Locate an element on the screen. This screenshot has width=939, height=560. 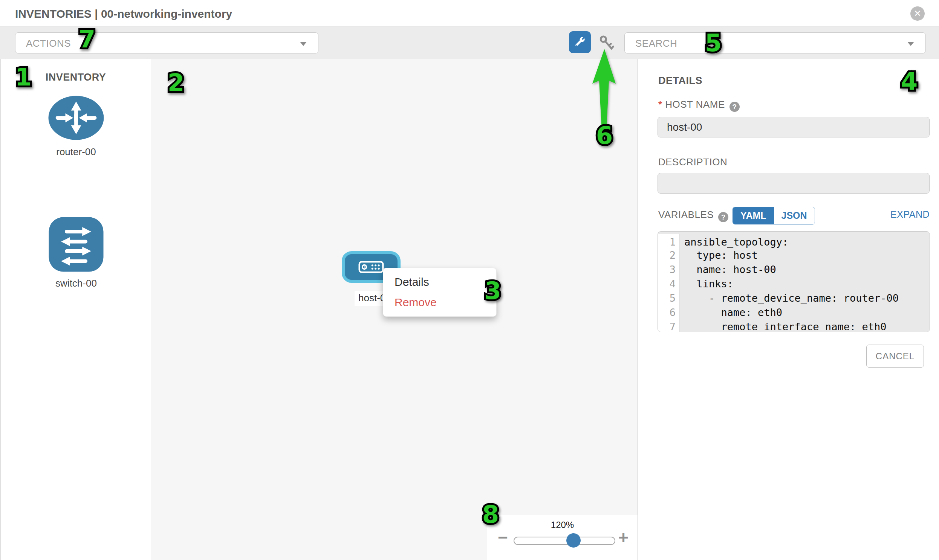
required-asterisk: * is located at coordinates (660, 104).